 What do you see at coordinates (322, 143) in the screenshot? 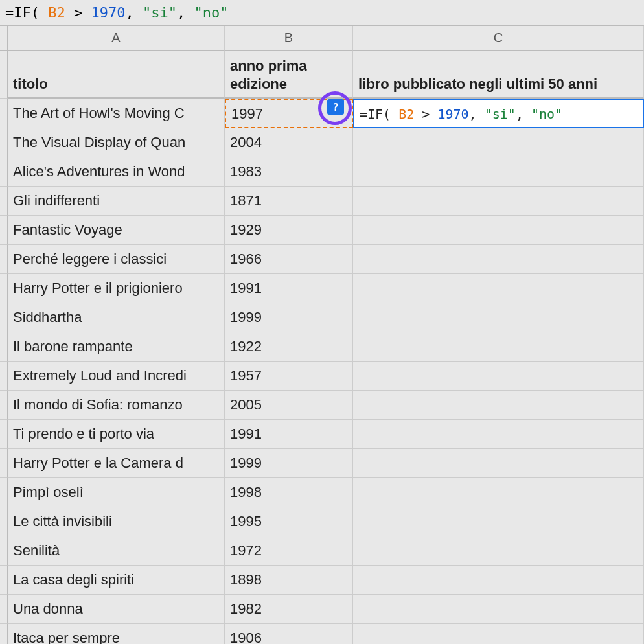
I see `table-row: The Visual Display of Quan 2004` at bounding box center [322, 143].